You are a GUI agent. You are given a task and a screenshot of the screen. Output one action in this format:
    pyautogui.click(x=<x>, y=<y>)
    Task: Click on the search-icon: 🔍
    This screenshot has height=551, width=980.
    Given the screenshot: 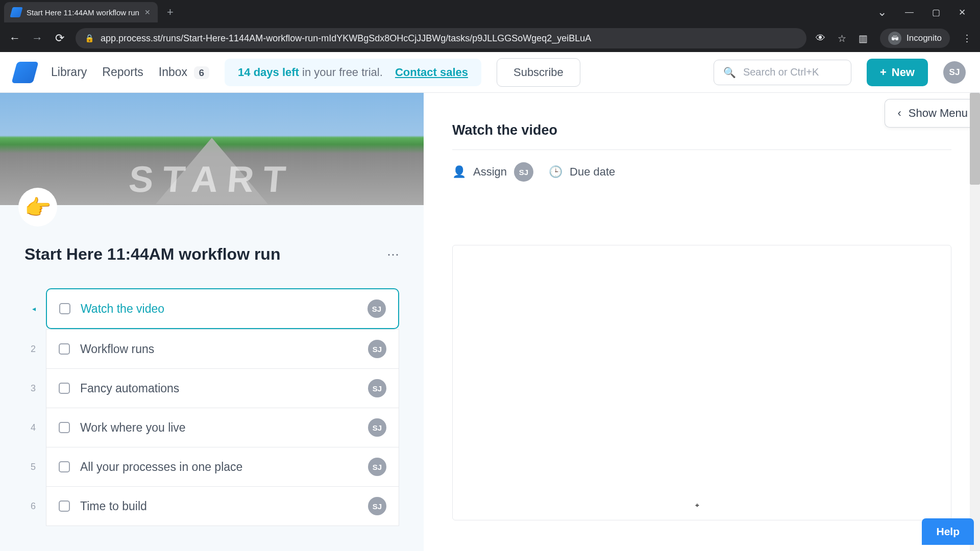 What is the action you would take?
    pyautogui.click(x=730, y=72)
    